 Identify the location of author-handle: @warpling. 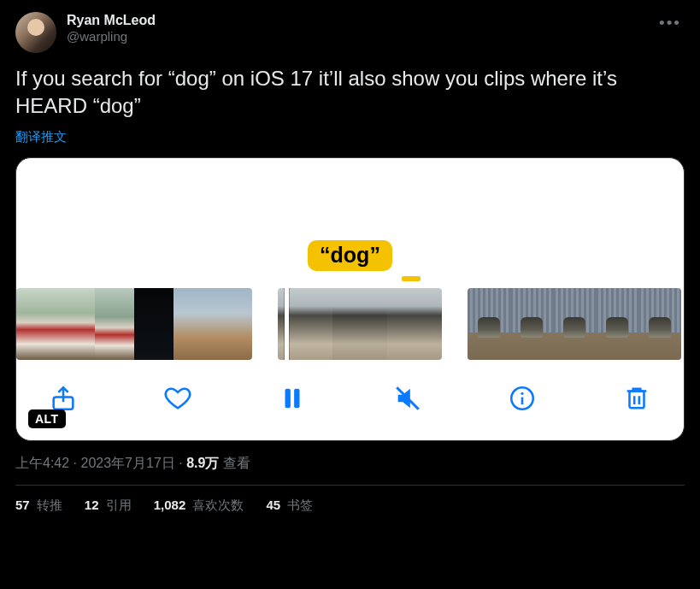
(111, 38).